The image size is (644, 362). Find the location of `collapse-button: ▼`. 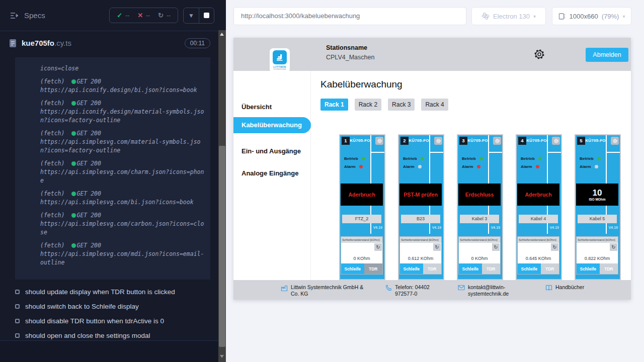

collapse-button: ▼ is located at coordinates (191, 16).